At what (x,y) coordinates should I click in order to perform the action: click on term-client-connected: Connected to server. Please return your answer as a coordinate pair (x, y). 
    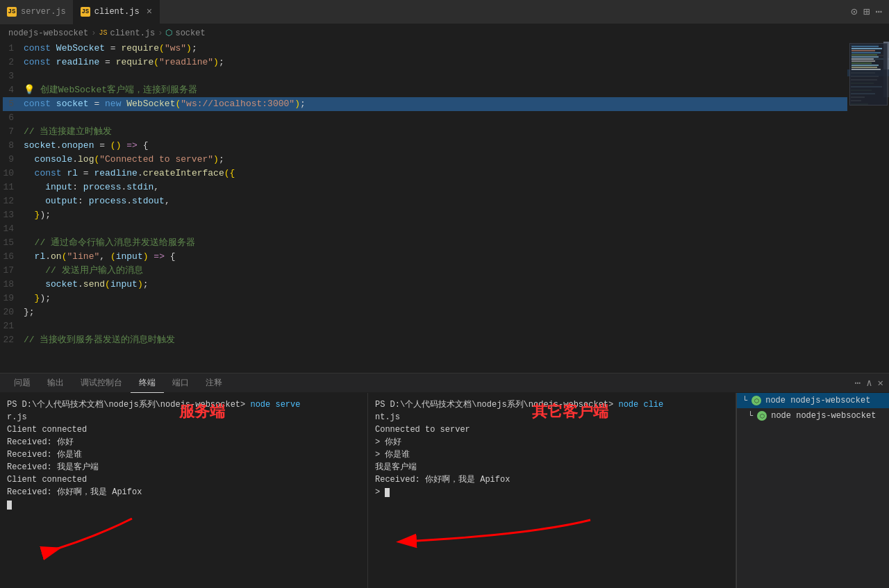
    Looking at the image, I should click on (551, 430).